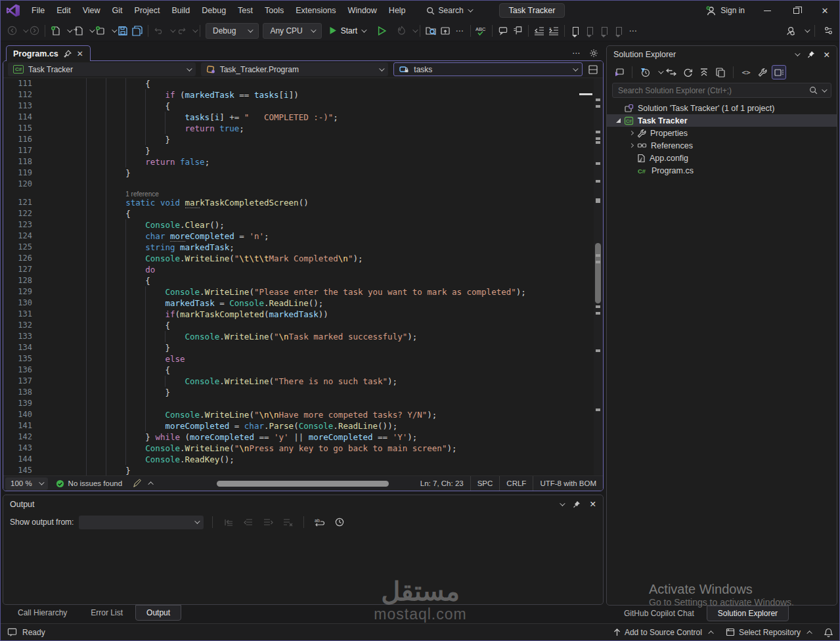 Image resolution: width=840 pixels, height=641 pixels. Describe the element at coordinates (303, 359) in the screenshot. I see `code-line: 135 else` at that location.